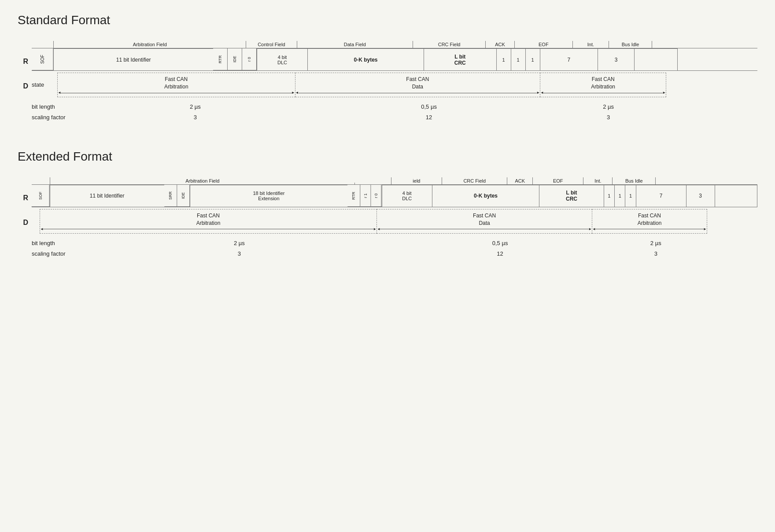 The width and height of the screenshot is (775, 532). What do you see at coordinates (656, 249) in the screenshot?
I see `extended-metric-3: 2 µs 3` at bounding box center [656, 249].